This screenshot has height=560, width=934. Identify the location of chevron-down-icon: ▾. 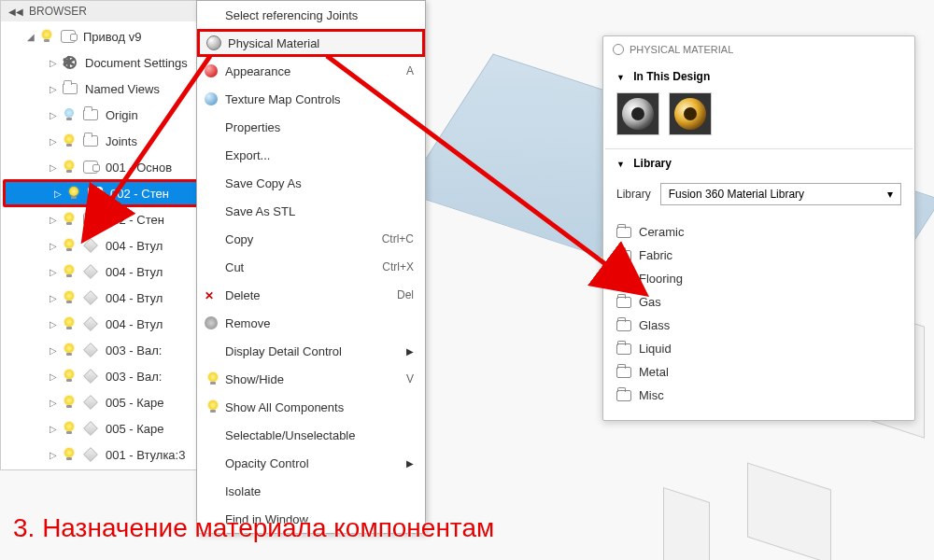
(890, 194).